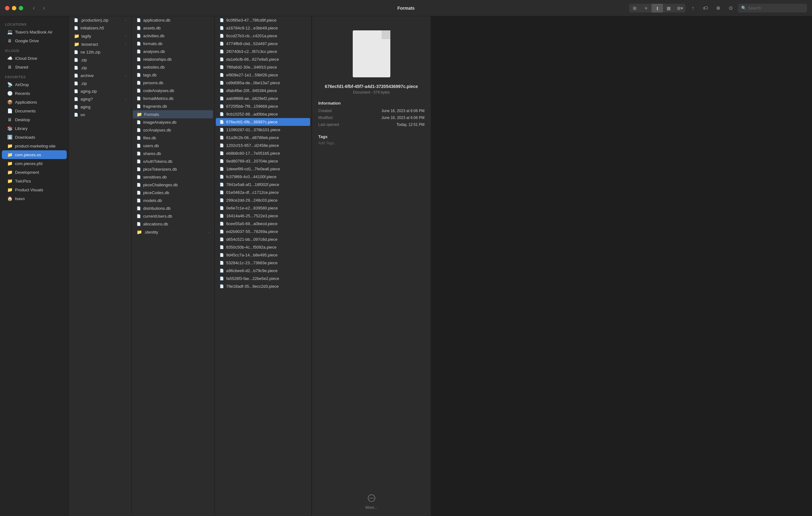  I want to click on forward-button: ›, so click(44, 8).